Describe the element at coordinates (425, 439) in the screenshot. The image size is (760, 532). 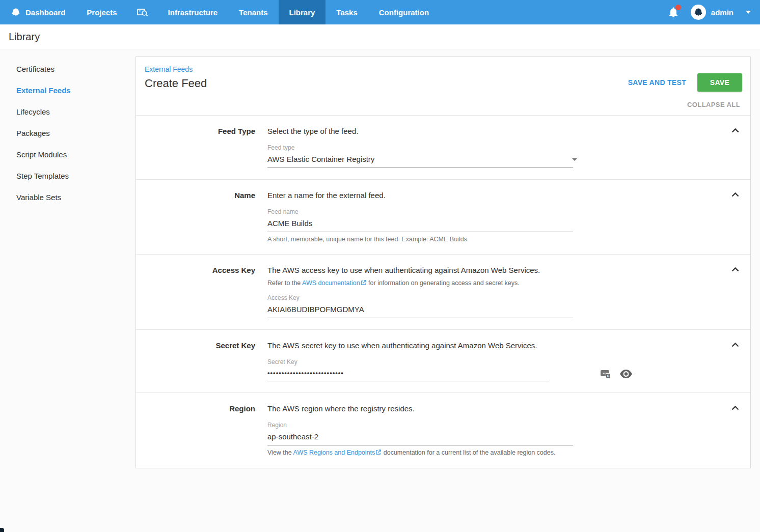
I see `region-field: Region ap-southeast-2 View the AWS Regio…` at that location.